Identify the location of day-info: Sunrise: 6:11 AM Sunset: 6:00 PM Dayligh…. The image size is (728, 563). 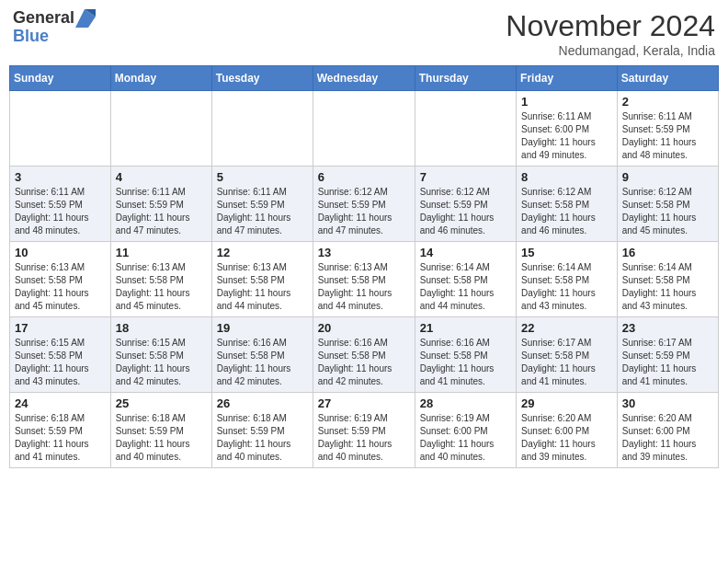
(566, 136).